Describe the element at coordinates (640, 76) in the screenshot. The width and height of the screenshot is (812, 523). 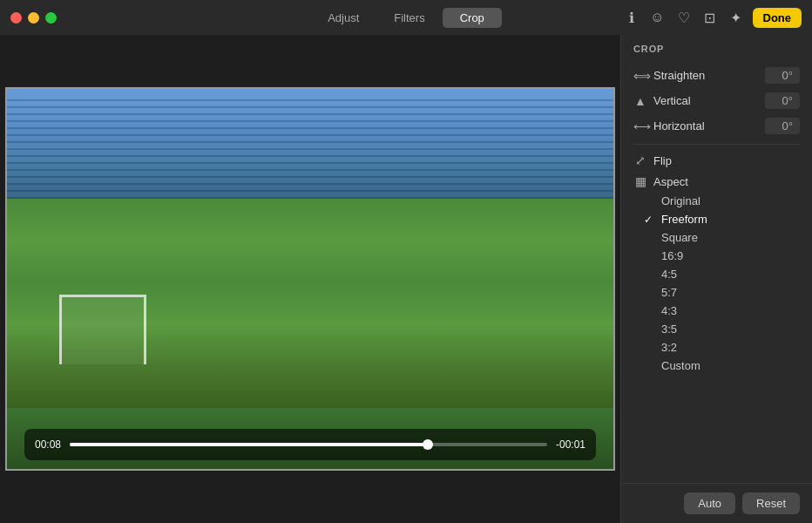
I see `straighten-icon: ⟺` at that location.